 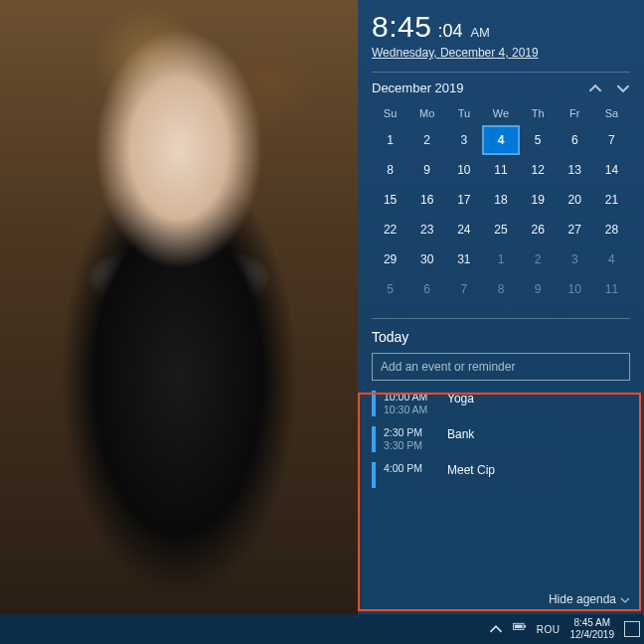 I want to click on clock-seconds: :04, so click(x=449, y=32).